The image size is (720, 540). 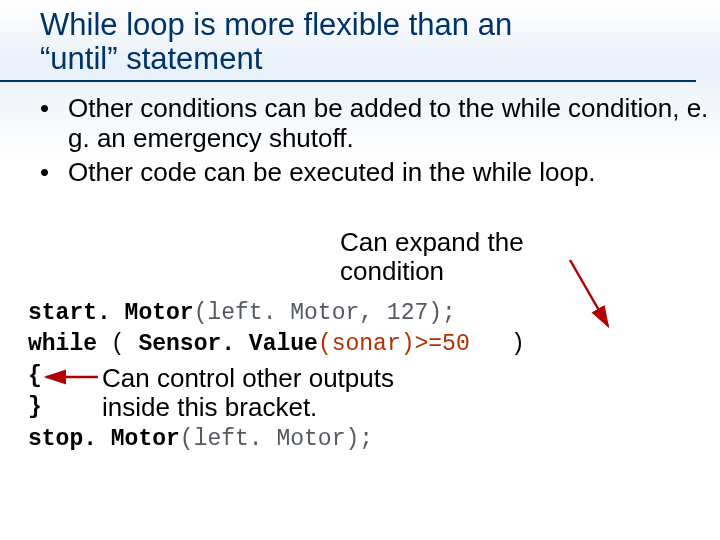 What do you see at coordinates (373, 173) in the screenshot?
I see `list-item: • Other code can be executed in the whil…` at bounding box center [373, 173].